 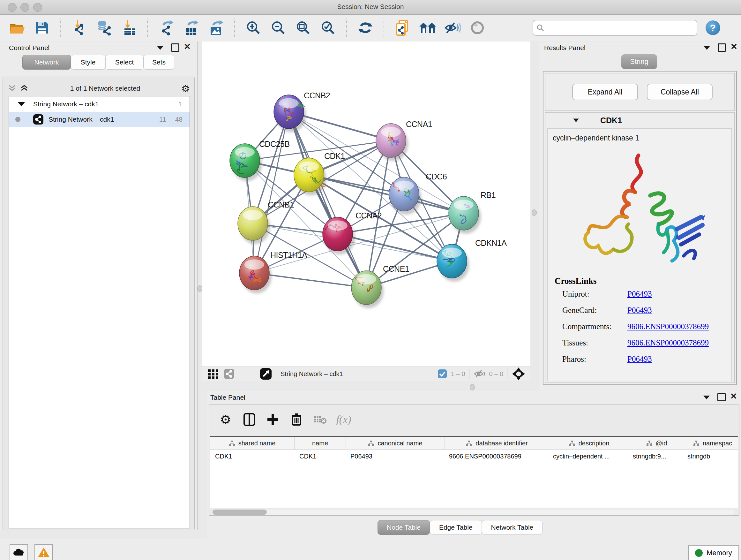 I want to click on bottom-splitter-handle, so click(x=472, y=387).